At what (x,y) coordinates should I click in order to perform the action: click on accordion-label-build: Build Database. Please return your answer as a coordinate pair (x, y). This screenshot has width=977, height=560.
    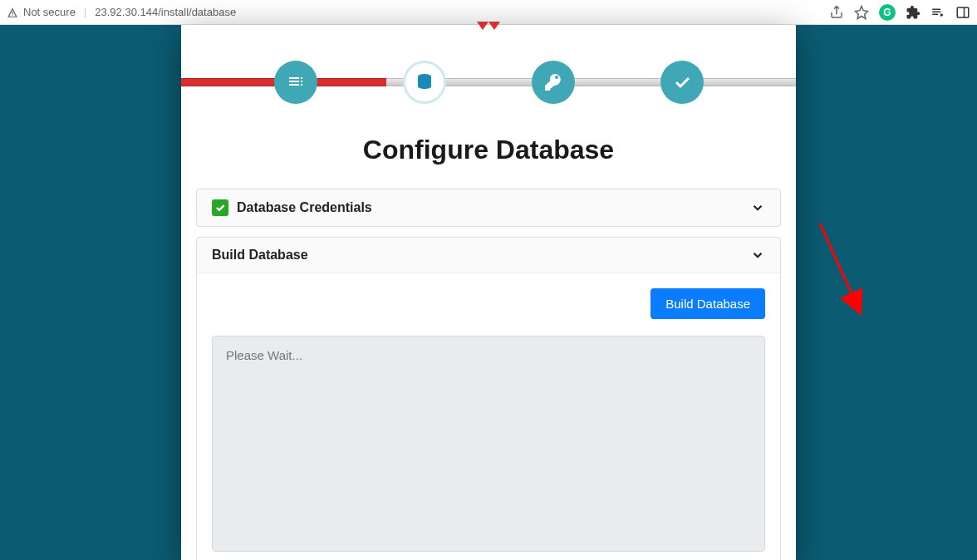
    Looking at the image, I should click on (260, 255).